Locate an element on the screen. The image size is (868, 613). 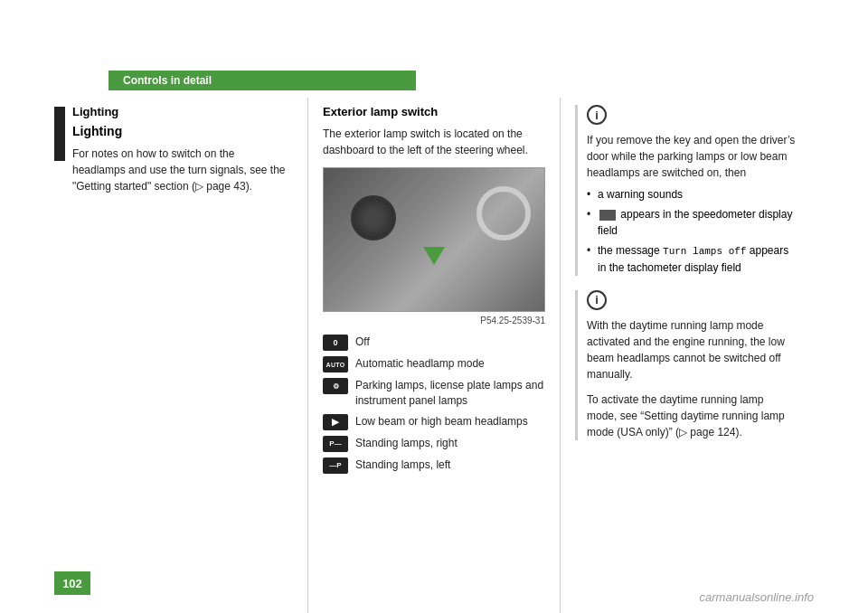
info-box-1: i If you remove the key and open the dri… is located at coordinates (685, 190).